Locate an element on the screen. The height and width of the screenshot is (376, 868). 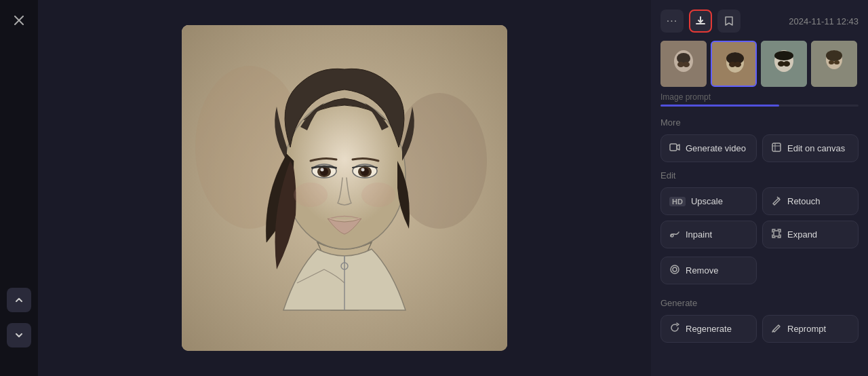
upscale-label: Upscale is located at coordinates (707, 201).